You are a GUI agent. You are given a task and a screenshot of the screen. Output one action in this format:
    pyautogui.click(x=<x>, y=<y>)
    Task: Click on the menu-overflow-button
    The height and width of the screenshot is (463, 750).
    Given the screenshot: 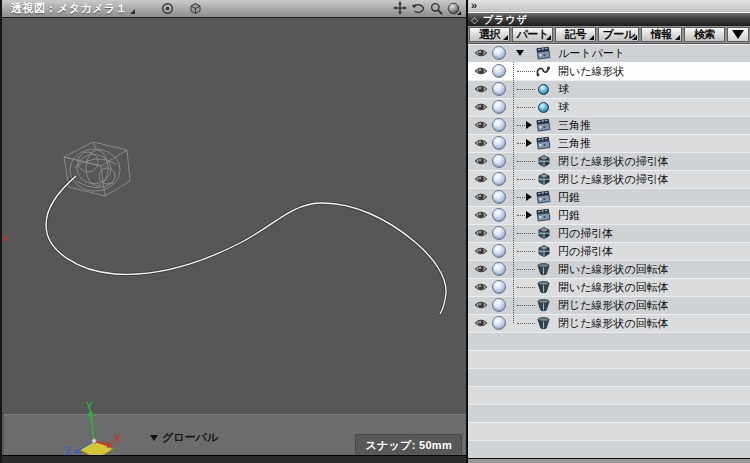 What is the action you would take?
    pyautogui.click(x=738, y=34)
    